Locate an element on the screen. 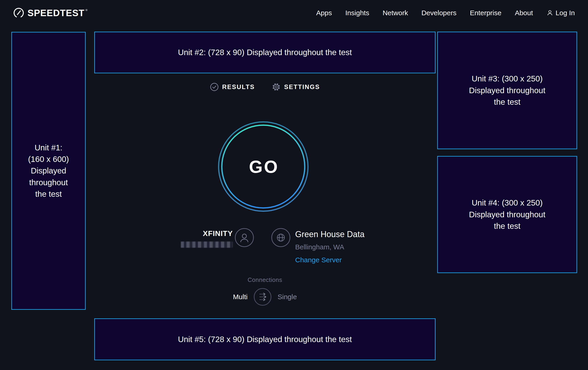 The width and height of the screenshot is (588, 370). ad-unit-1-label: Unit #1: (160 x 600) Displayed throughou… is located at coordinates (48, 171).